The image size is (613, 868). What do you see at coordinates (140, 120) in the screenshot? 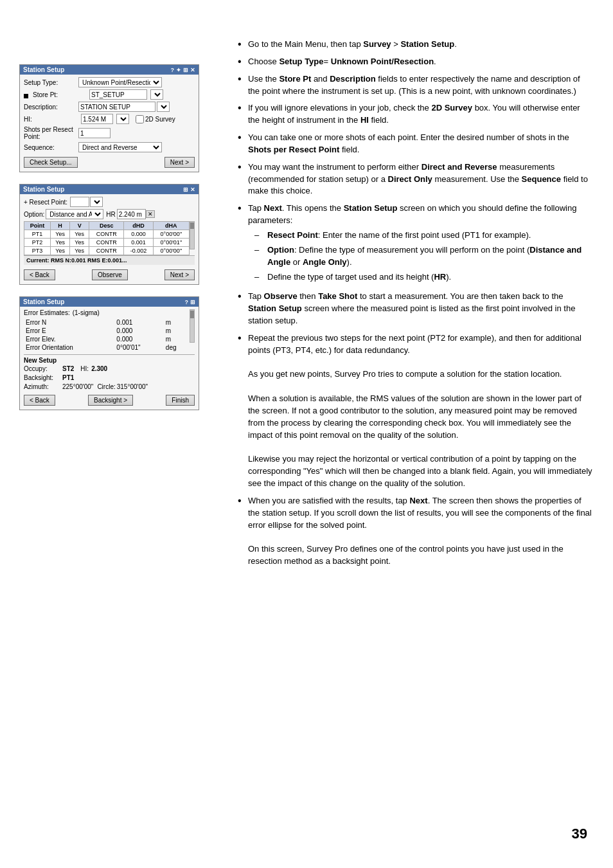
I see `survey-2d-checkbox` at bounding box center [140, 120].